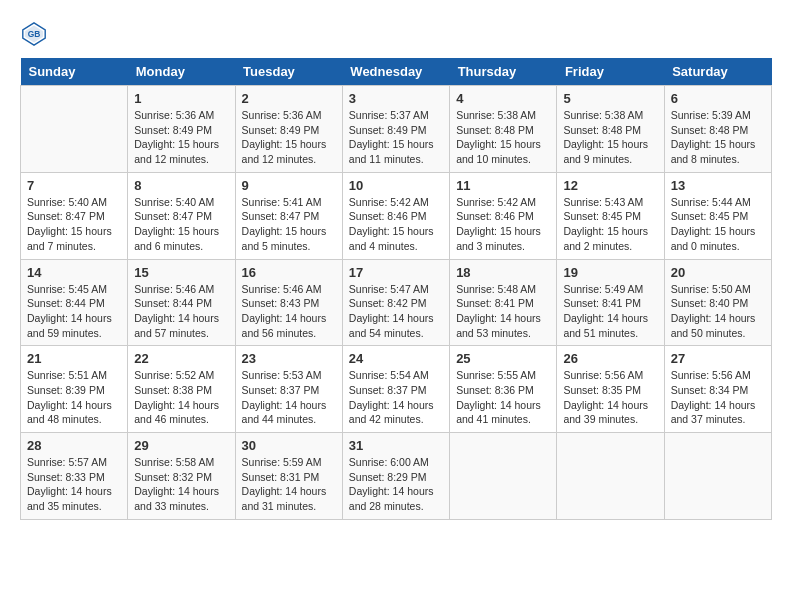 The width and height of the screenshot is (792, 612). I want to click on header-day-monday: Monday, so click(182, 72).